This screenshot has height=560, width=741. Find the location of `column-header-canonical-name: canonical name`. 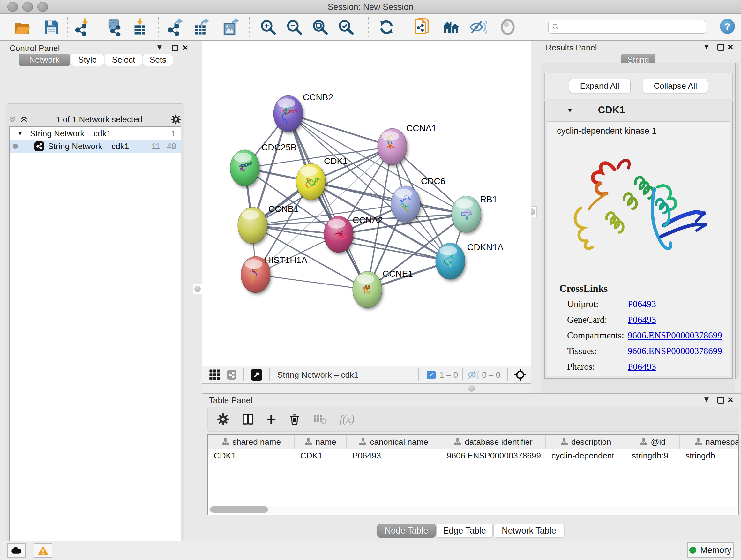

column-header-canonical-name: canonical name is located at coordinates (394, 442).